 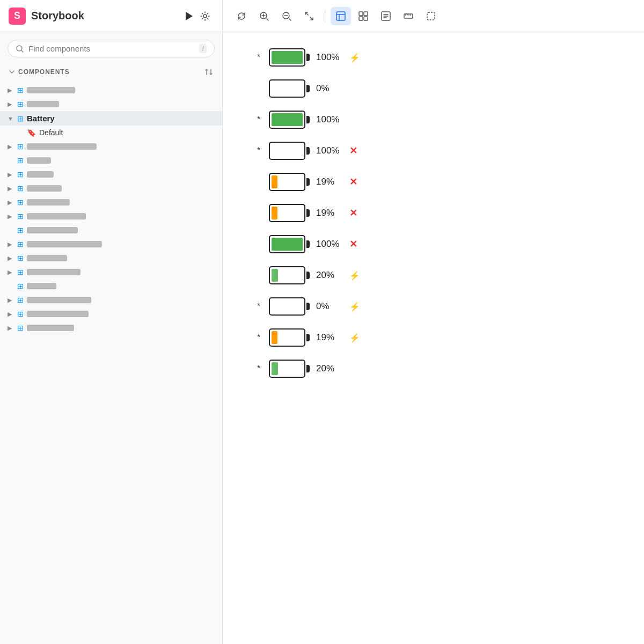 I want to click on list-view-button, so click(x=386, y=16).